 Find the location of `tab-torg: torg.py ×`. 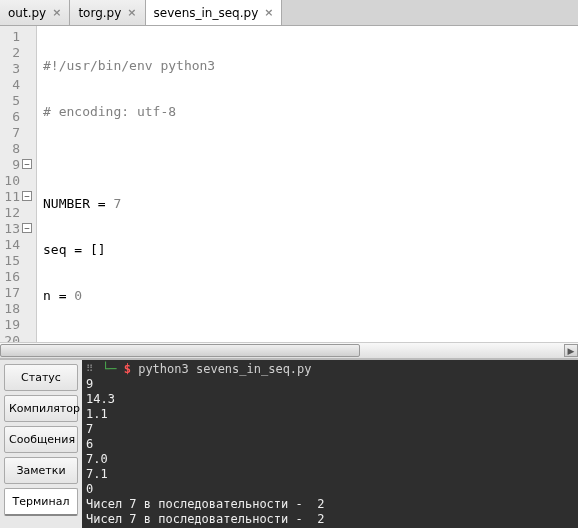

tab-torg: torg.py × is located at coordinates (108, 12).